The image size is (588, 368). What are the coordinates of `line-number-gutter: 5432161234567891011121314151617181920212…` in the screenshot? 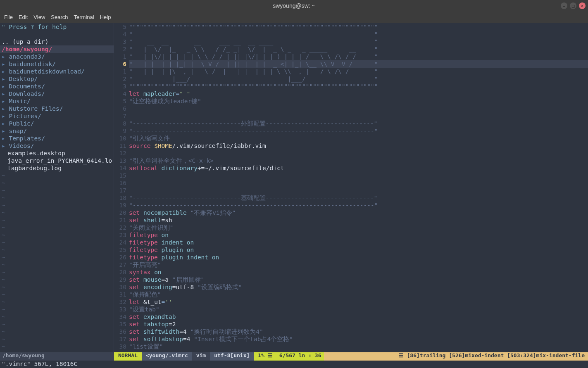 It's located at (121, 188).